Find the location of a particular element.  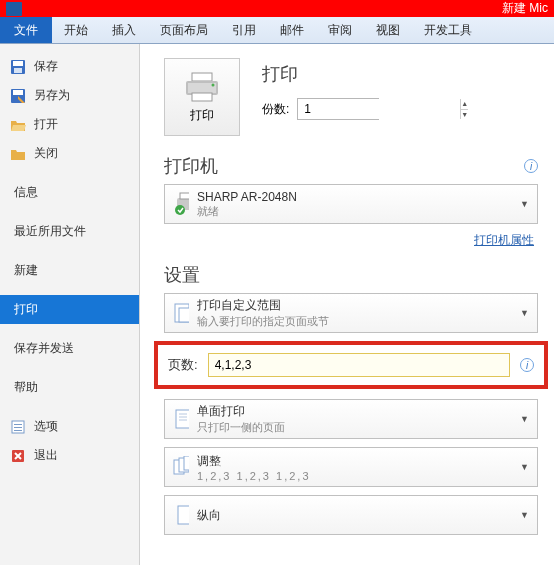

orientation-dropdown: 纵向 ▼ is located at coordinates (351, 515).